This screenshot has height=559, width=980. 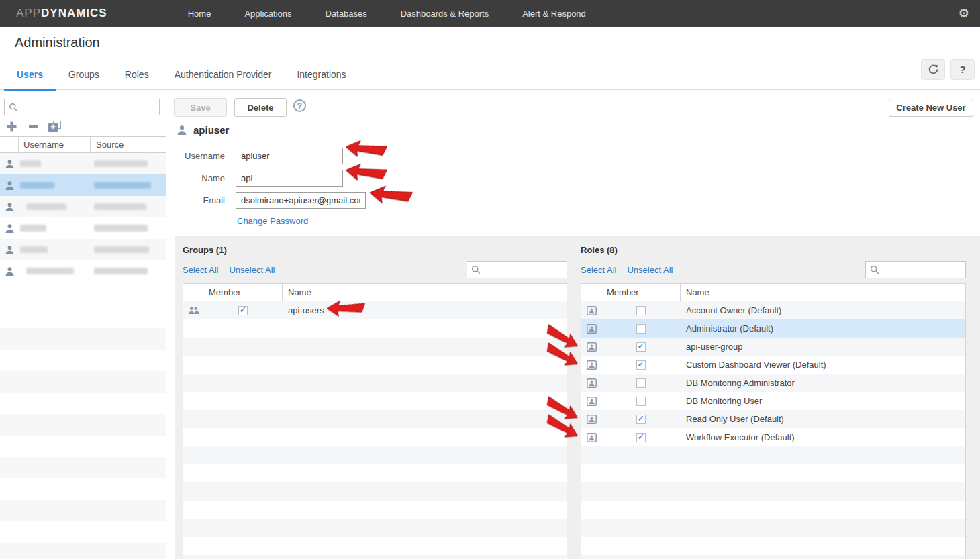 I want to click on create-new-user-button: Create New User, so click(x=931, y=107).